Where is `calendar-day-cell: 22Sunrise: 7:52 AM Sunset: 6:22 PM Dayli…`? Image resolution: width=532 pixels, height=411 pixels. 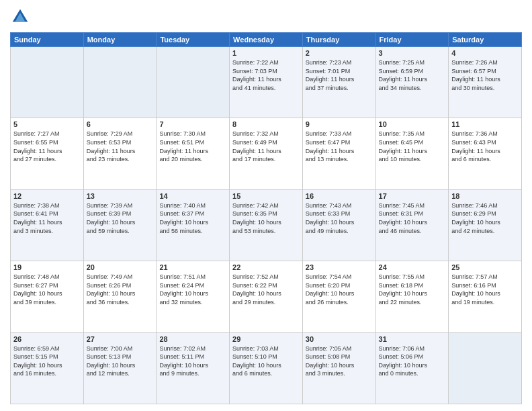 calendar-day-cell: 22Sunrise: 7:52 AM Sunset: 6:22 PM Dayli… is located at coordinates (266, 297).